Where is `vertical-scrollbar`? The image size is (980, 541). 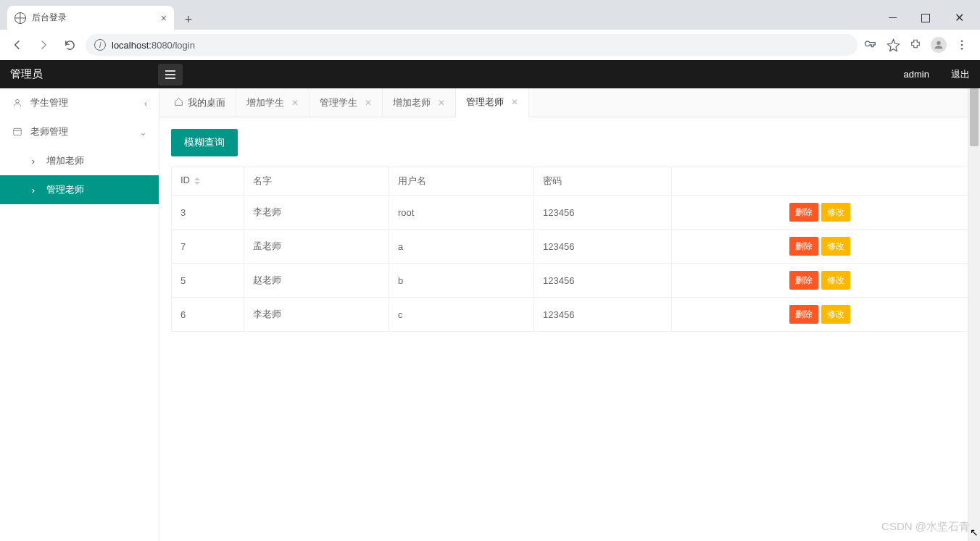 vertical-scrollbar is located at coordinates (974, 314).